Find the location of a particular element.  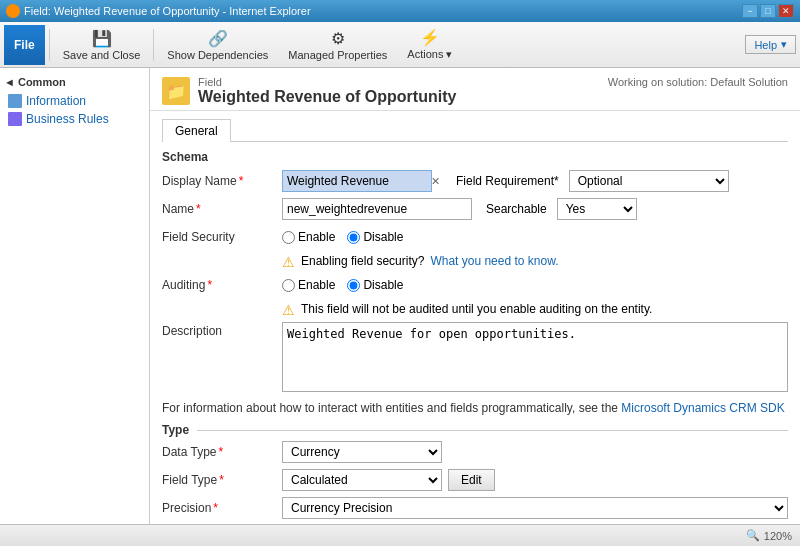

field-security-disable-radio is located at coordinates (354, 238).